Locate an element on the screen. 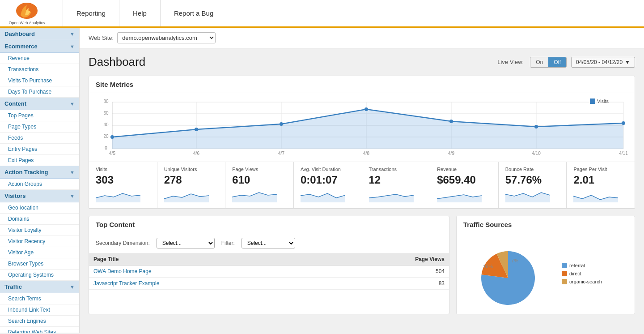 This screenshot has height=334, width=644. secondary-dim-bar: Secondary Dimension: Select... Filter is located at coordinates (269, 244).